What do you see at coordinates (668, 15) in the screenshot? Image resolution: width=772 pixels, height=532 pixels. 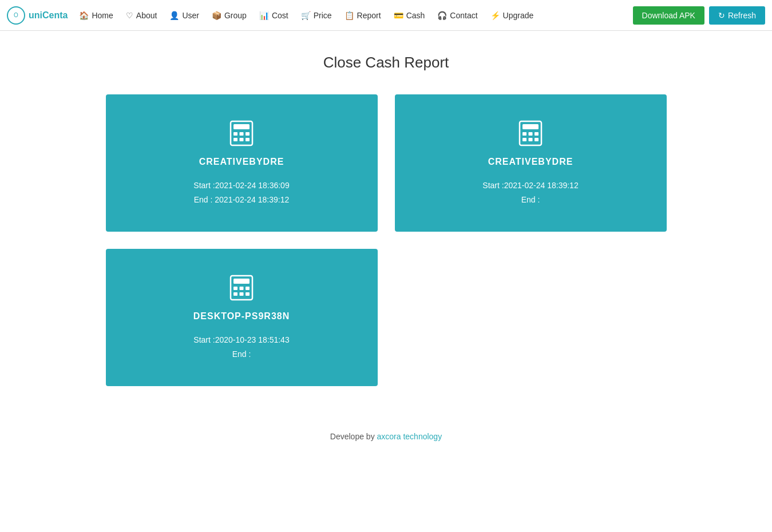 I see `download-apk-button: Download APK` at bounding box center [668, 15].